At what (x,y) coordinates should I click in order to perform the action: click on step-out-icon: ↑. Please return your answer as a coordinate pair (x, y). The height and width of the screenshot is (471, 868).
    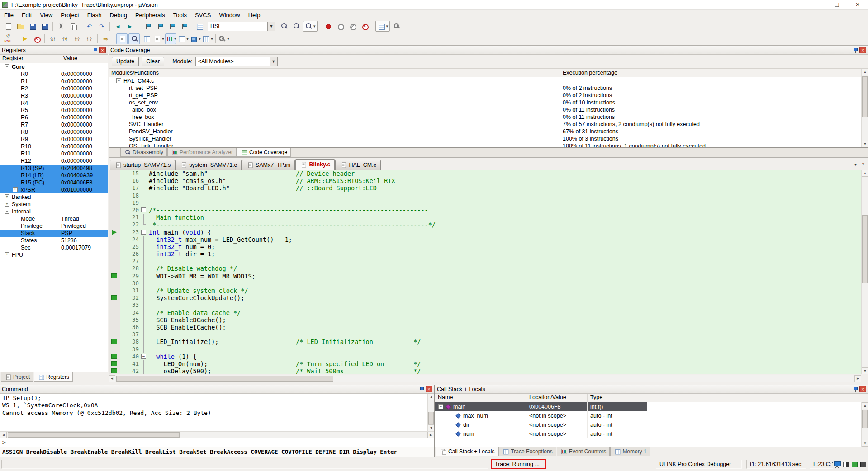
    Looking at the image, I should click on (77, 39).